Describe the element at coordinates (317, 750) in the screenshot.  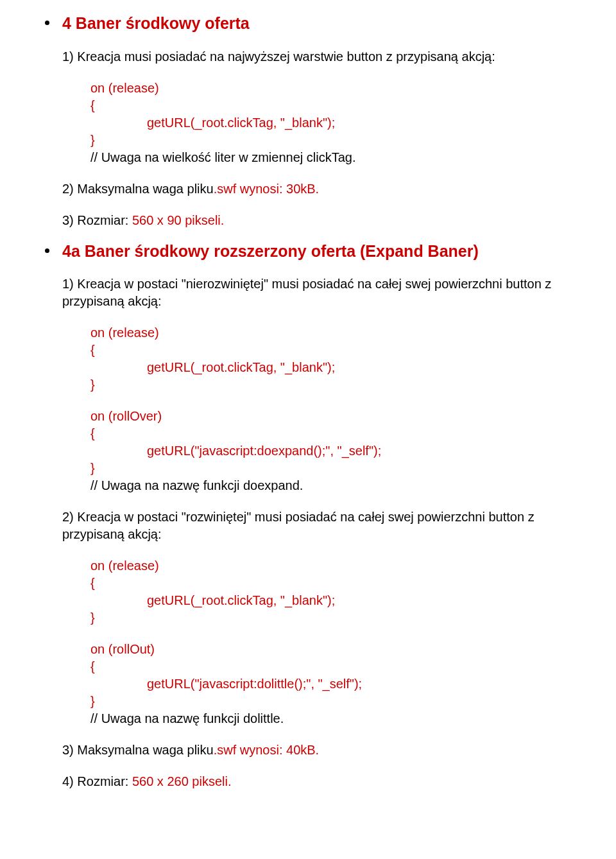
I see `section-4a-step3: 3) Maksymalna waga pliku.swf wynosi: 40k…` at that location.